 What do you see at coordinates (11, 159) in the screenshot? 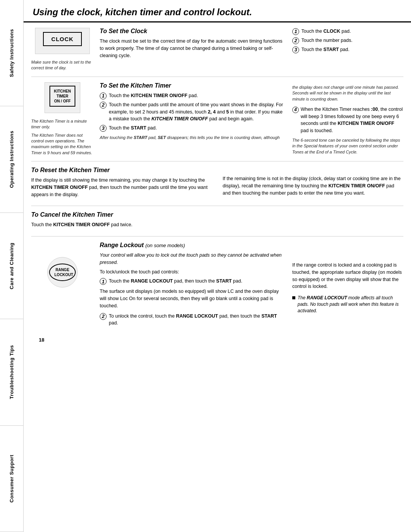
I see `sidebar-section-operating: Operating Instructions` at bounding box center [11, 159].